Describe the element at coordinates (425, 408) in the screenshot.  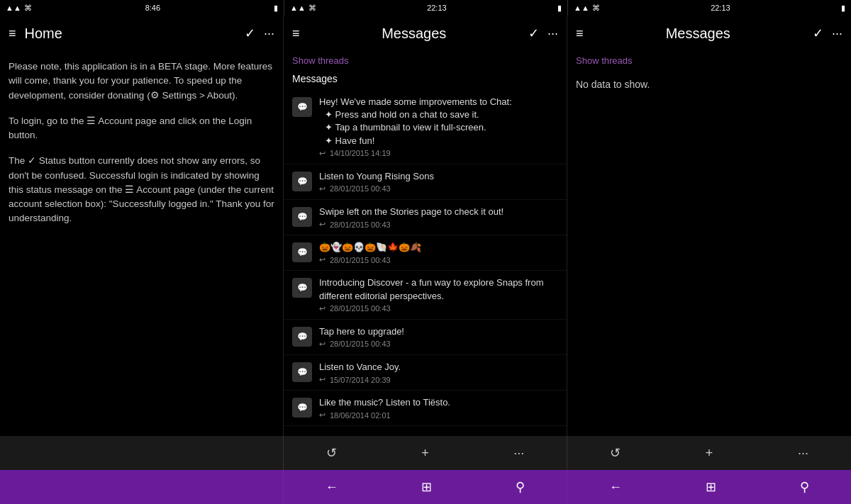
I see `message-item: 💬 Like the music? Listen to Tiësto. ↩ 18…` at that location.